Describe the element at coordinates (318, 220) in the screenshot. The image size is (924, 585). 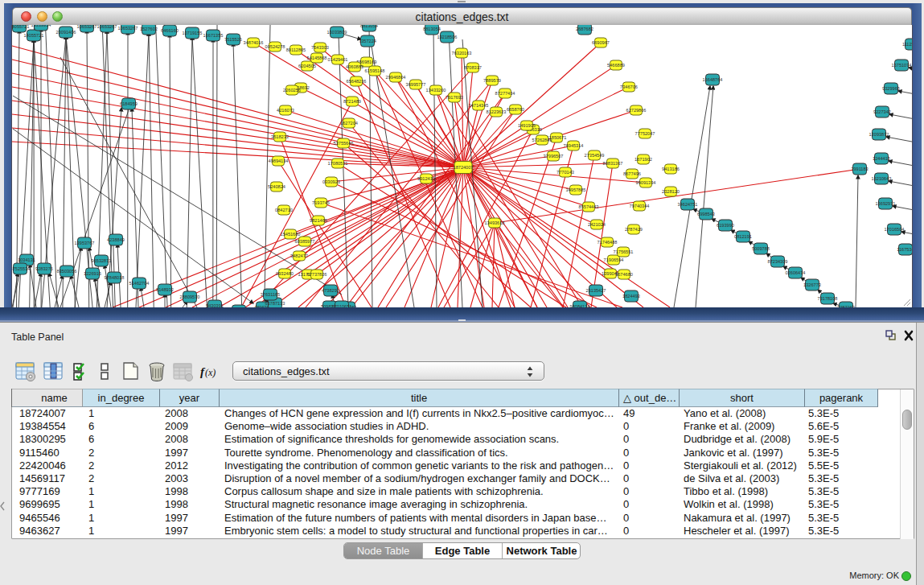
I see `svg-text: 9821465` at that location.